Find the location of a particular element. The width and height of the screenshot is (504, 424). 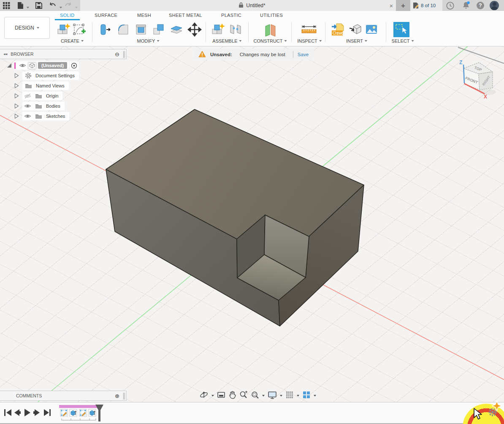

viewcube-z-axis is located at coordinates (464, 74).